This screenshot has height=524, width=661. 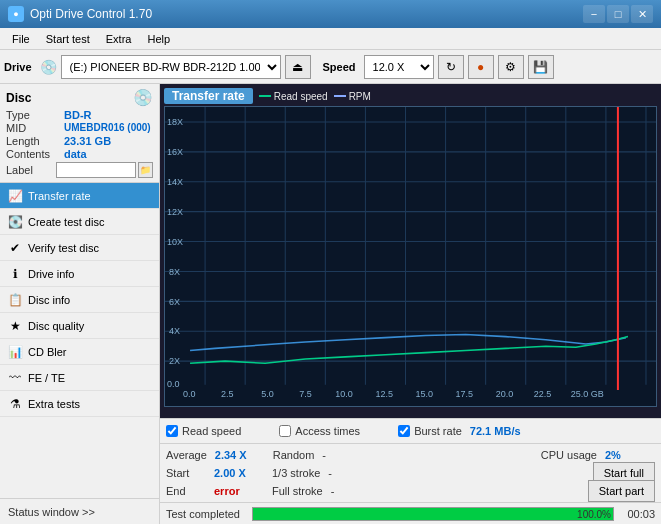 I want to click on disc-info-icon: 📋, so click(x=15, y=300).